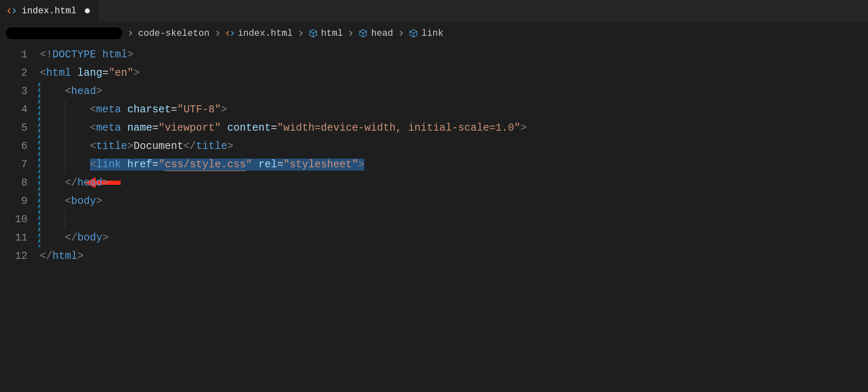  Describe the element at coordinates (64, 33) in the screenshot. I see `redacted-path` at that location.